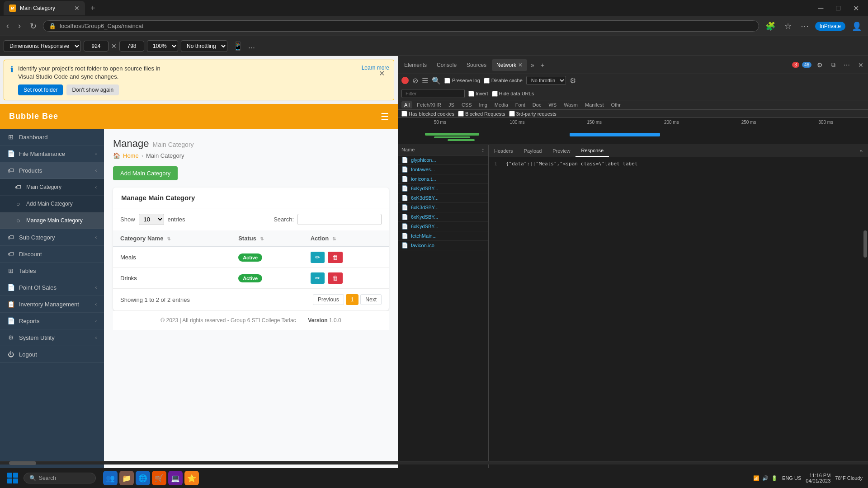 Image resolution: width=868 pixels, height=488 pixels. Describe the element at coordinates (407, 105) in the screenshot. I see `filter-all: All` at that location.